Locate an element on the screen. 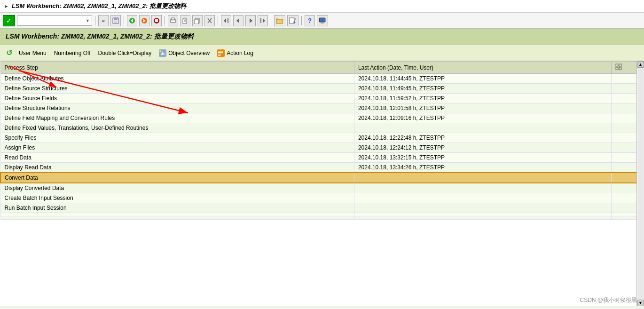 The width and height of the screenshot is (644, 309). monitor-button is located at coordinates (322, 21).